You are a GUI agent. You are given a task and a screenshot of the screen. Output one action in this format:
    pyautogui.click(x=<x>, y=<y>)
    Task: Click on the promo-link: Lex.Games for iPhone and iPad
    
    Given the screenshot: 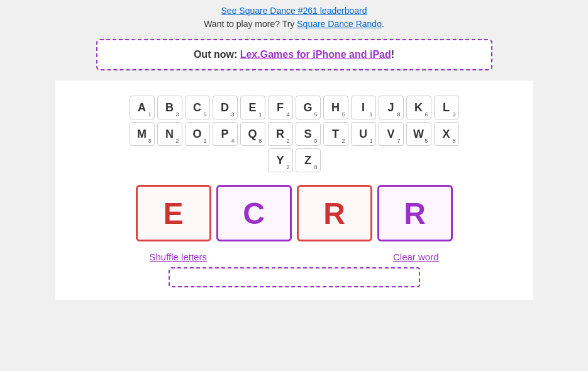 What is the action you would take?
    pyautogui.click(x=316, y=54)
    